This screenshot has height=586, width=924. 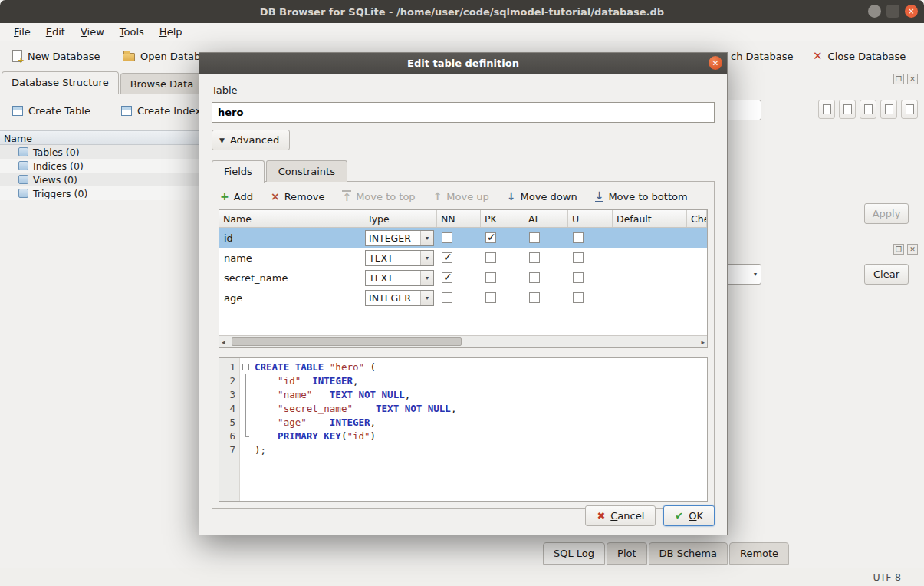 What do you see at coordinates (129, 57) in the screenshot?
I see `open-folder-icon` at bounding box center [129, 57].